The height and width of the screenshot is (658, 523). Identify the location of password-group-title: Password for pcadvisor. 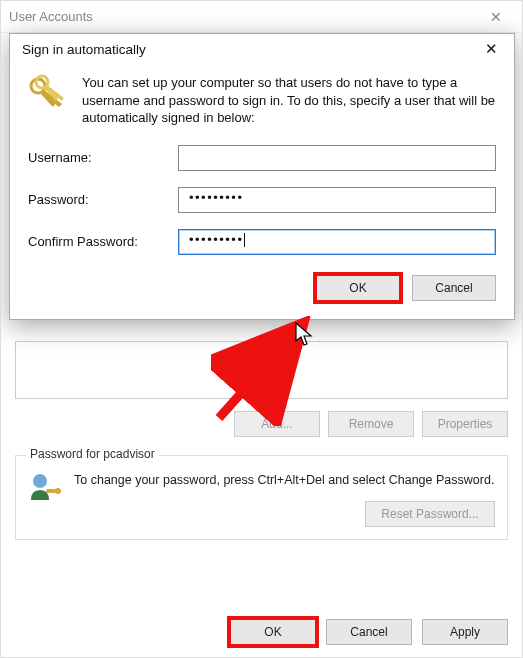
(92, 454).